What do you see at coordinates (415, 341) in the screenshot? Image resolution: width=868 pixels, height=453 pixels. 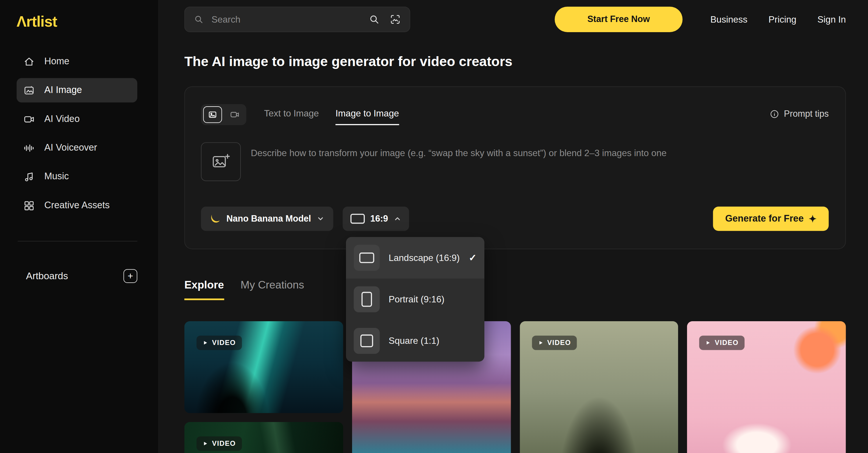 I see `menu-item-square: Square (1:1)` at bounding box center [415, 341].